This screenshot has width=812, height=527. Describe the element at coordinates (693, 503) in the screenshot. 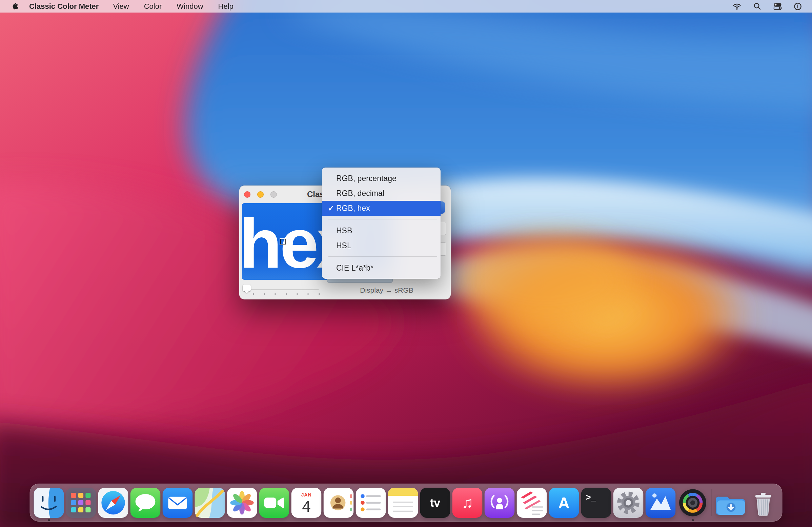

I see `dock-item-classic-color-meter` at that location.